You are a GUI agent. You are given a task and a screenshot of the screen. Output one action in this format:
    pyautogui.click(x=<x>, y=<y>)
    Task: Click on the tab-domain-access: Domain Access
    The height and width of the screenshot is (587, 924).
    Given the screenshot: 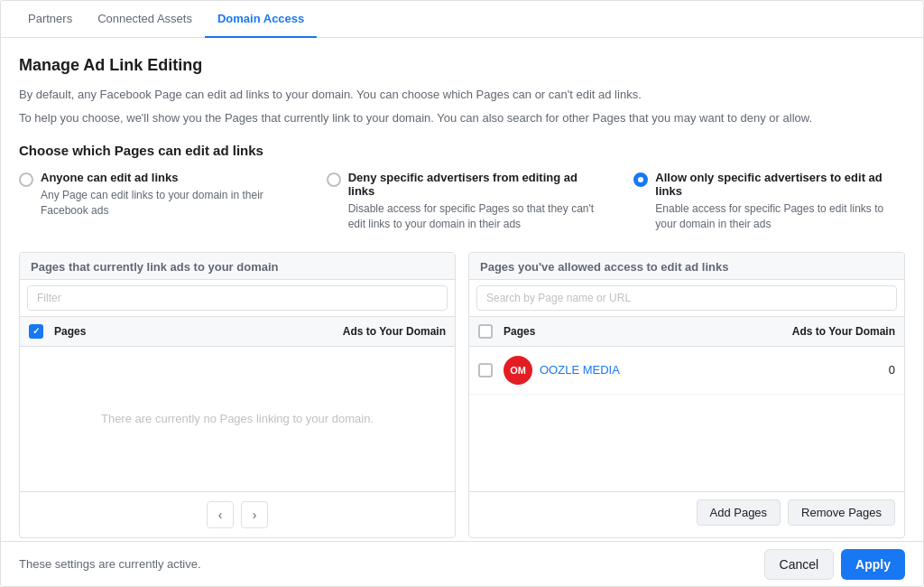 What is the action you would take?
    pyautogui.click(x=261, y=20)
    